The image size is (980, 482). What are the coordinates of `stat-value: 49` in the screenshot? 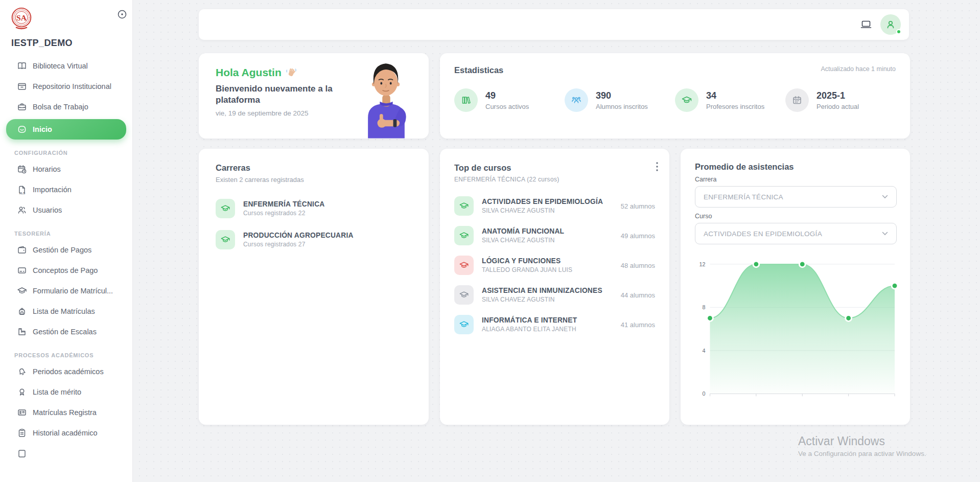 It's located at (507, 96).